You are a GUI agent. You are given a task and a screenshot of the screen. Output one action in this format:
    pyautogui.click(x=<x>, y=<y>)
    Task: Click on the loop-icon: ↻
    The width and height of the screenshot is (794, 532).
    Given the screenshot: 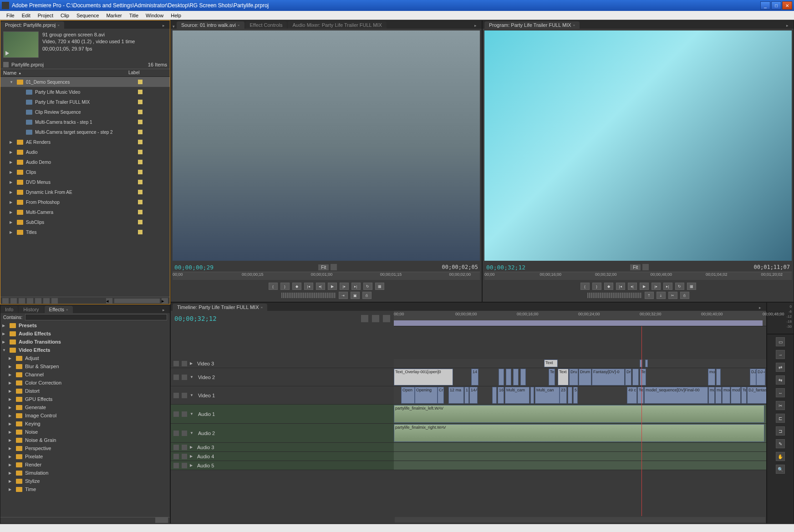 What is the action you would take?
    pyautogui.click(x=680, y=286)
    